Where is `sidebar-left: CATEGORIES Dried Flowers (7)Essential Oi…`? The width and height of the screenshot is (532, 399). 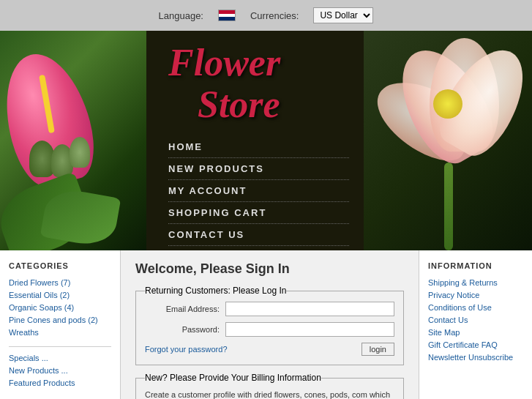 sidebar-left: CATEGORIES Dried Flowers (7)Essential Oi… is located at coordinates (60, 325).